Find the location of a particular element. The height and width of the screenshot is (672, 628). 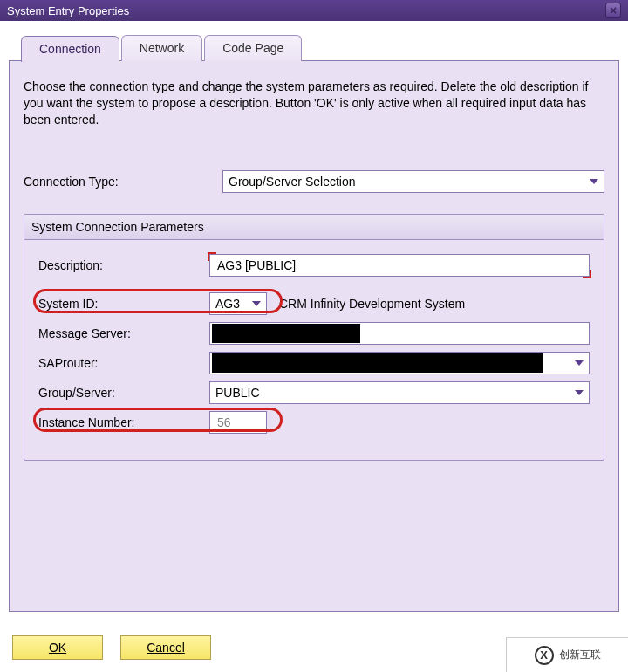

saprouter-label: SAProuter: is located at coordinates (124, 363).